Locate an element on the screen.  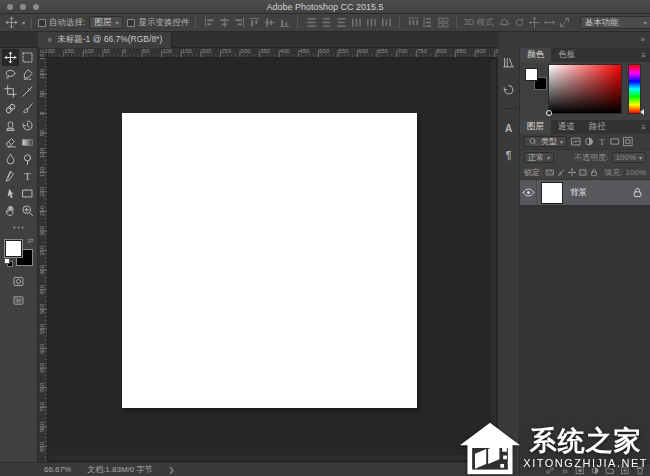
vertical-ruler: 1501005005010015020025030035040045050055… is located at coordinates (43, 260).